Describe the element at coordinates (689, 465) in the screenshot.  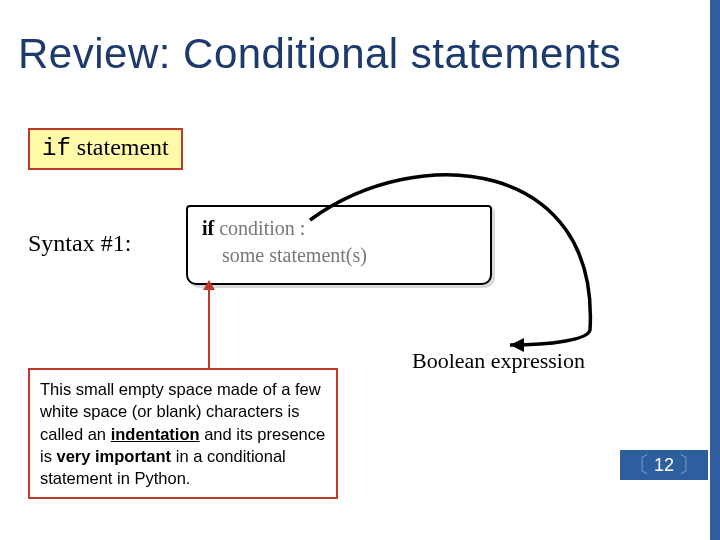
I see `bracket-right-icon: 〕` at that location.